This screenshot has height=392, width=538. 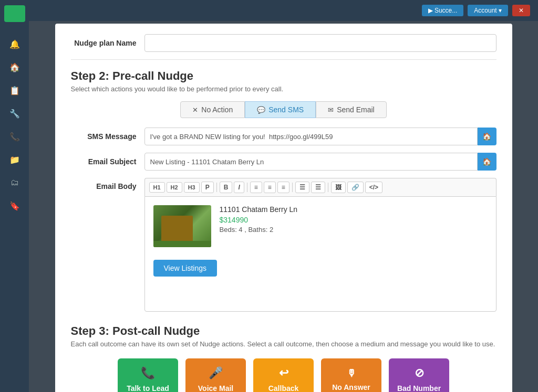 I want to click on outcome-talk-to-lead: 📞 Talk to Lead, so click(x=148, y=375).